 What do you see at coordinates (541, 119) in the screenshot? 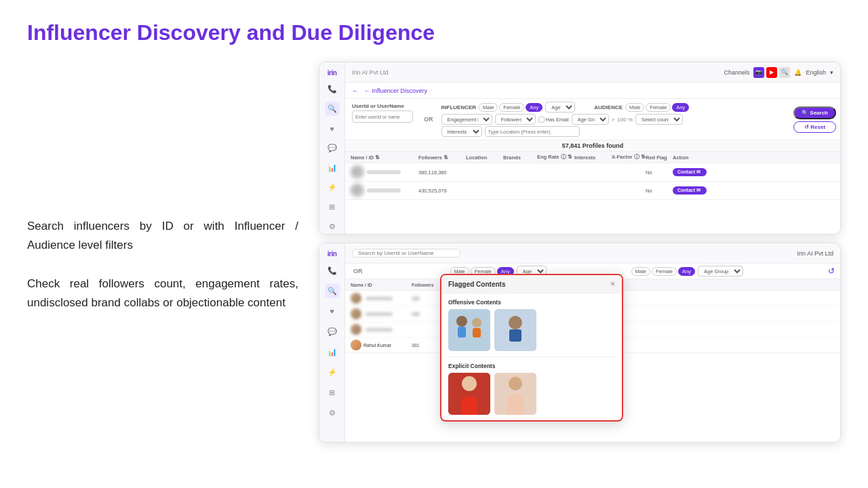
I see `has-email-checkbox-box` at bounding box center [541, 119].